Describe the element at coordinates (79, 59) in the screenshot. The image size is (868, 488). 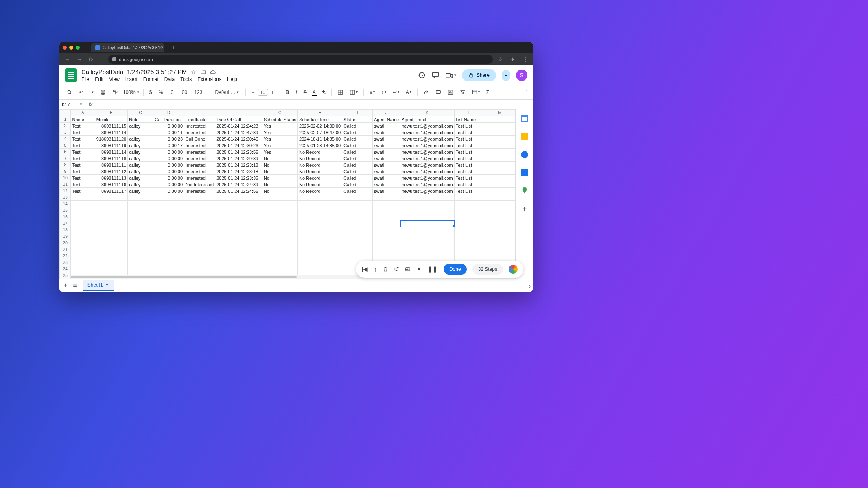
I see `forward-button: →` at that location.